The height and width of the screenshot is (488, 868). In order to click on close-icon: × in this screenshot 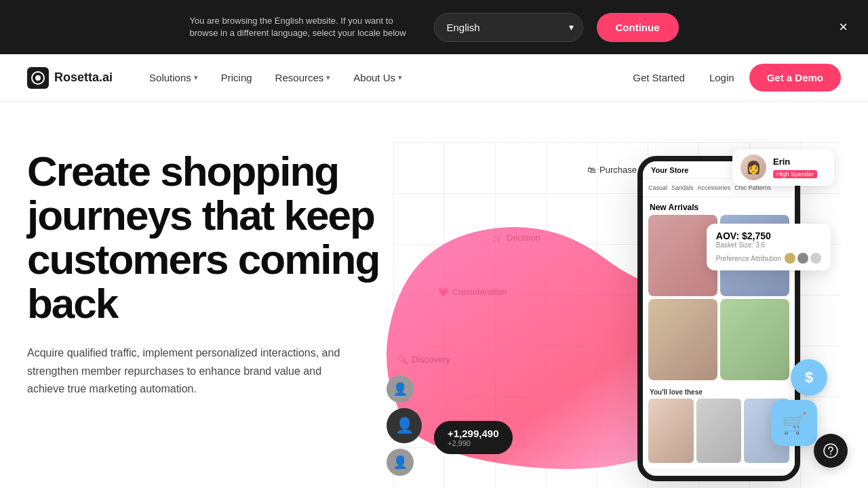, I will do `click(844, 27)`.